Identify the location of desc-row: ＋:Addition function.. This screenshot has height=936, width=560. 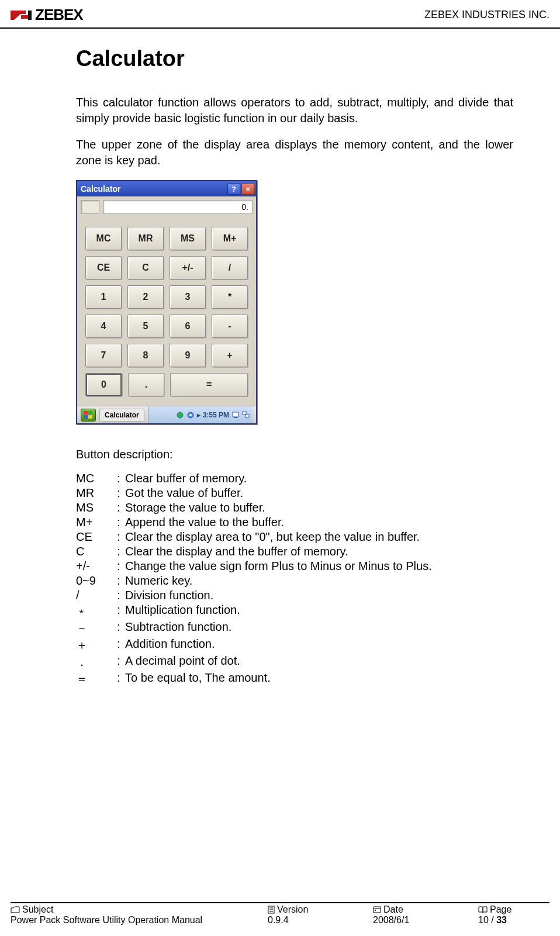
(295, 645).